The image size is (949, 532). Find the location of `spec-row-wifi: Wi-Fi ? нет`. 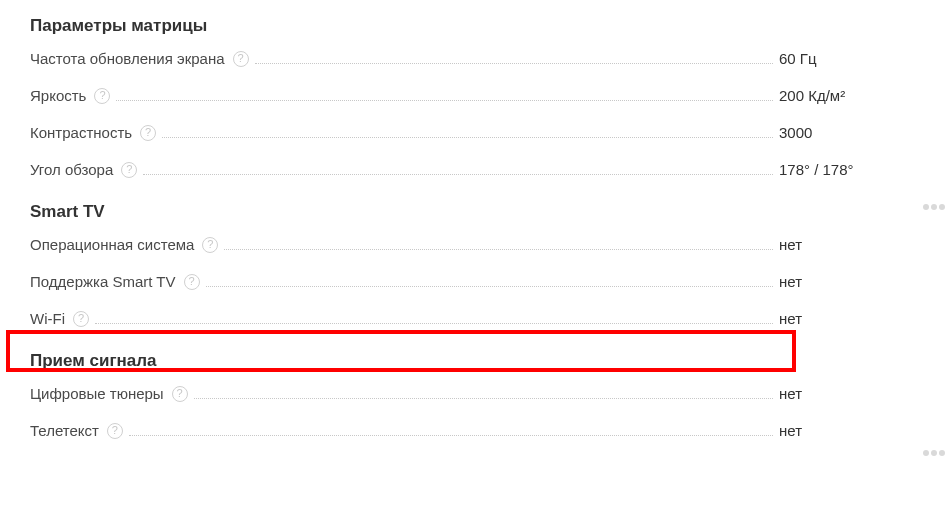

spec-row-wifi: Wi-Fi ? нет is located at coordinates (474, 318).